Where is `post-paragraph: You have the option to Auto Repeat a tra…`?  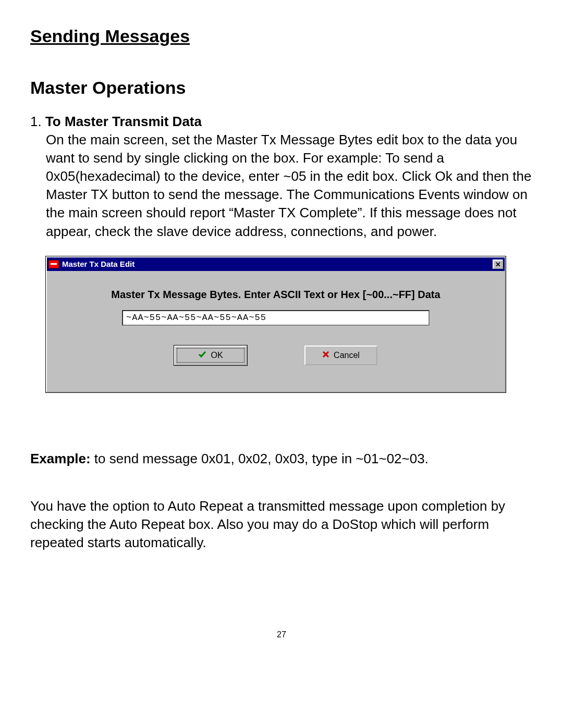 post-paragraph: You have the option to Auto Repeat a tra… is located at coordinates (282, 524).